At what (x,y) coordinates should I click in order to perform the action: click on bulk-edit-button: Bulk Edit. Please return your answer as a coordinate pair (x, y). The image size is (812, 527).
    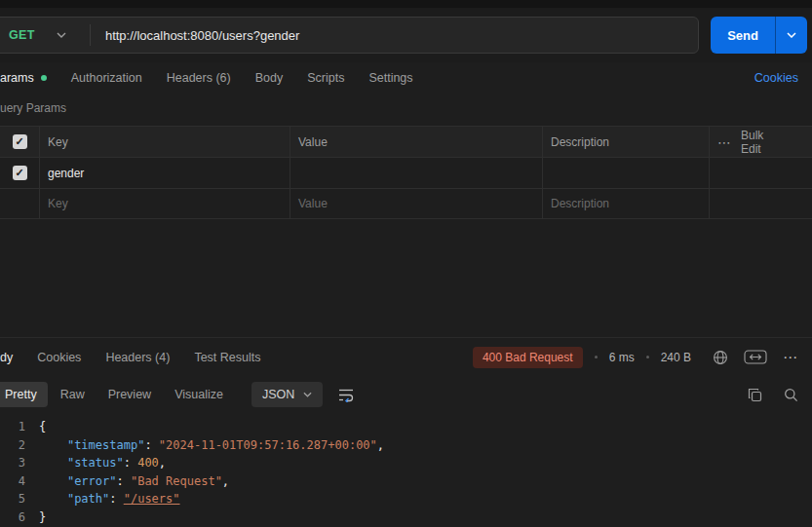
    Looking at the image, I should click on (764, 142).